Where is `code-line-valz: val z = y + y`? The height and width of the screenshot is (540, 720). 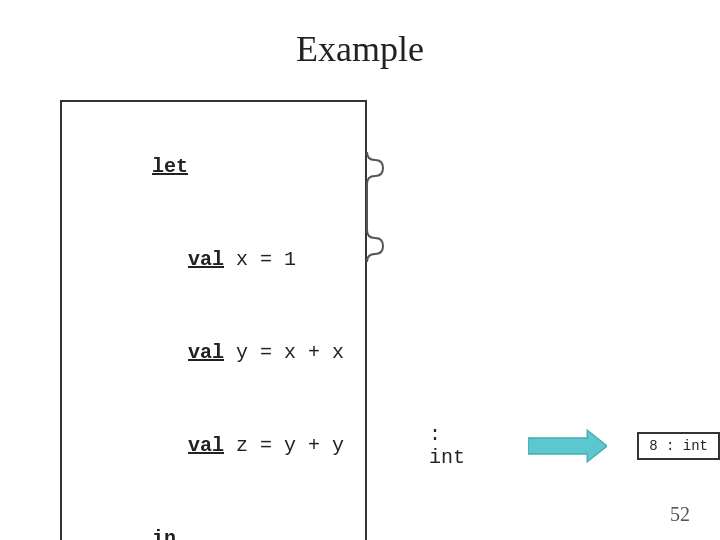 code-line-valz: val z = y + y is located at coordinates (210, 446).